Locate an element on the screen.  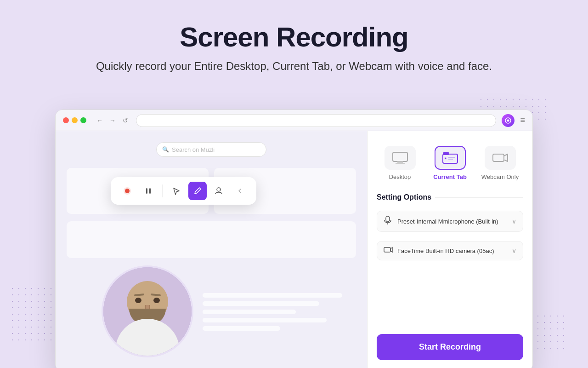
toolbar-divider is located at coordinates (163, 191).